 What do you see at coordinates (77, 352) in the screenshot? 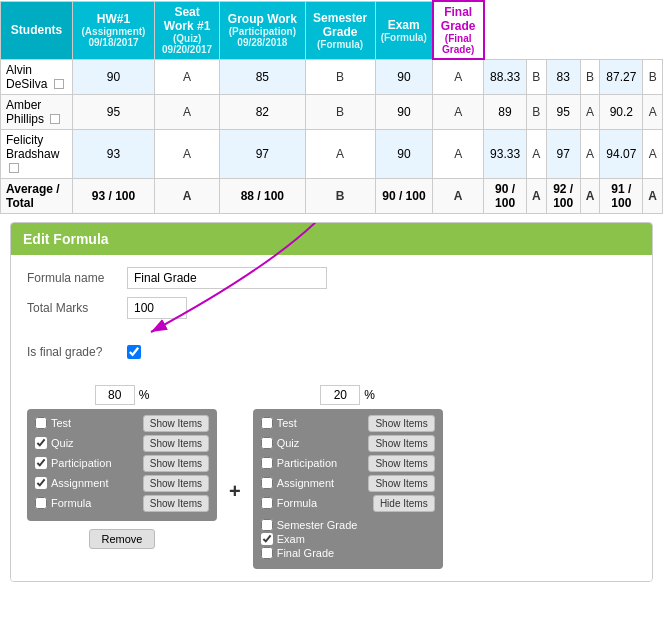
I see `is-final-grade-label: Is final grade?` at bounding box center [77, 352].